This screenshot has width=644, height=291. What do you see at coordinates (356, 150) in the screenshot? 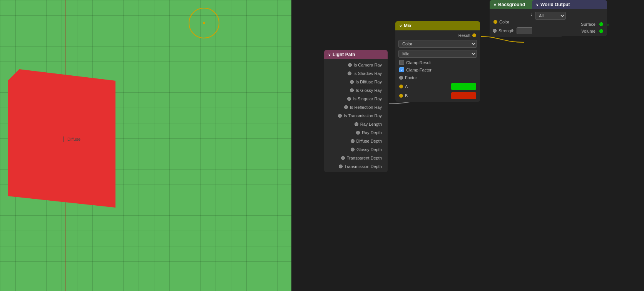
I see `output-glossy-depth: Glossy Depth` at bounding box center [356, 150].